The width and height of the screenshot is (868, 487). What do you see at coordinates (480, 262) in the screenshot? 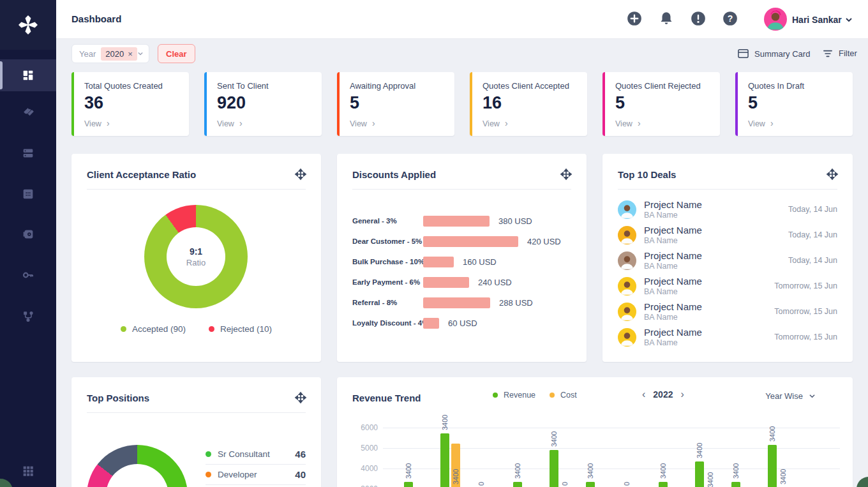
I see `discount-value: 160 USD` at bounding box center [480, 262].